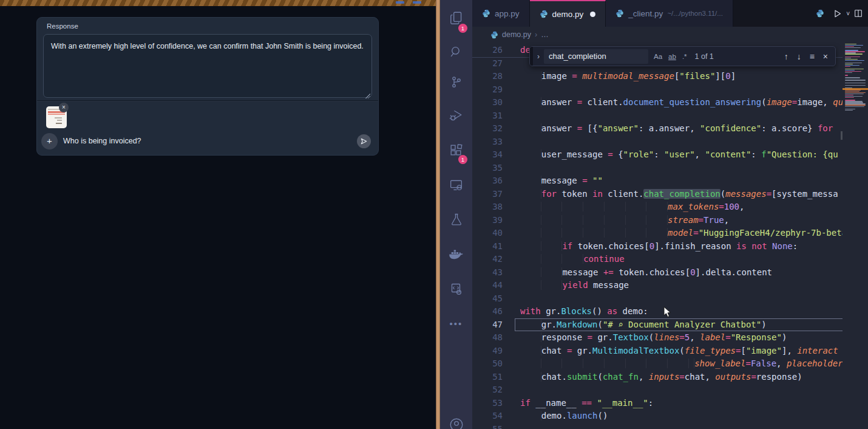 This screenshot has width=868, height=429. Describe the element at coordinates (596, 57) in the screenshot. I see `find-input` at that location.